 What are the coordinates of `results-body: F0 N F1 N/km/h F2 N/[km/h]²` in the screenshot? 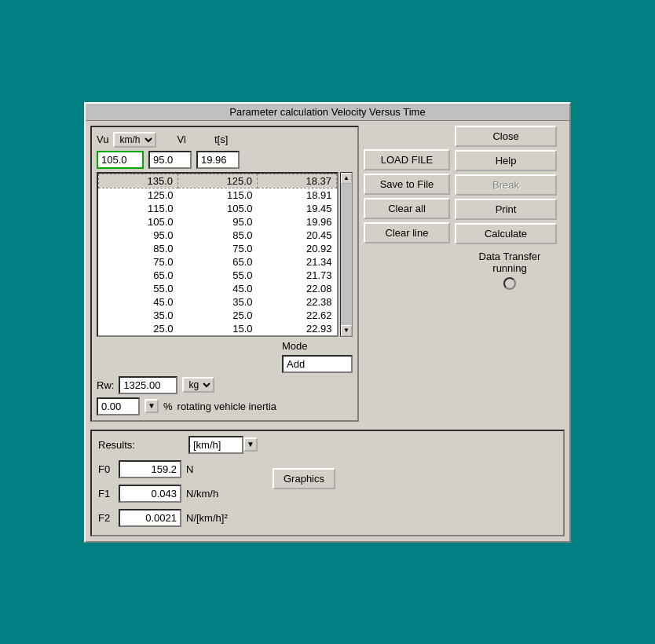 It's located at (328, 495).